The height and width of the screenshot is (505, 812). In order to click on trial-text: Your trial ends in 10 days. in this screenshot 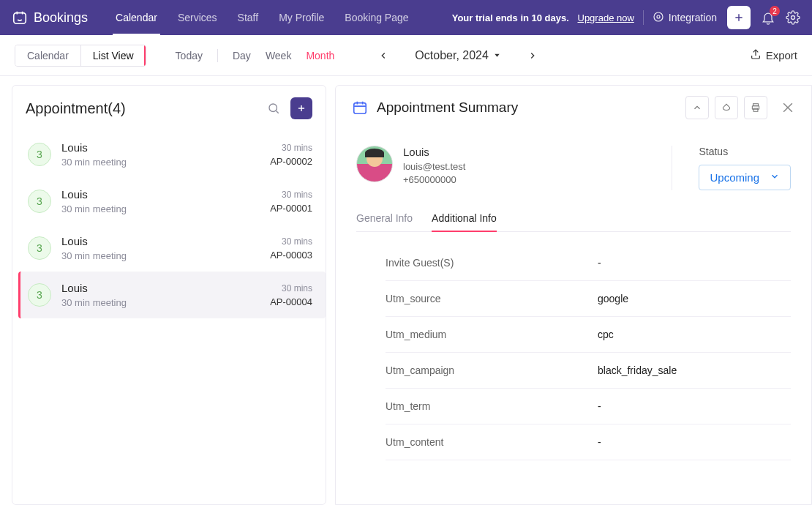, I will do `click(511, 18)`.